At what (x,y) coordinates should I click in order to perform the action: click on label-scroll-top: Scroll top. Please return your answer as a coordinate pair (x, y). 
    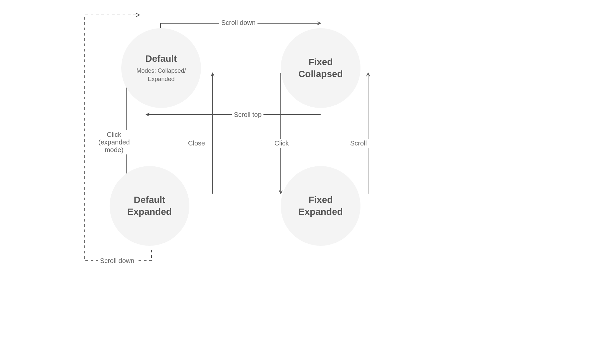
    Looking at the image, I should click on (248, 115).